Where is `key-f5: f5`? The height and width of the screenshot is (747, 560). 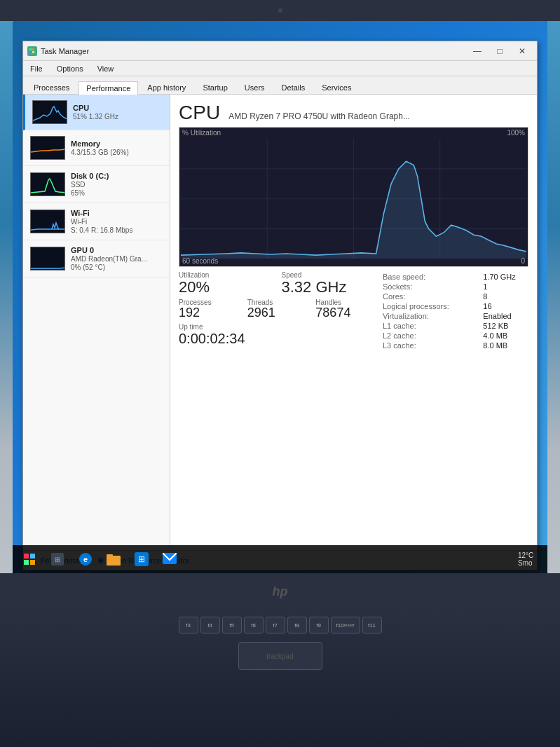
key-f5: f5 is located at coordinates (232, 625).